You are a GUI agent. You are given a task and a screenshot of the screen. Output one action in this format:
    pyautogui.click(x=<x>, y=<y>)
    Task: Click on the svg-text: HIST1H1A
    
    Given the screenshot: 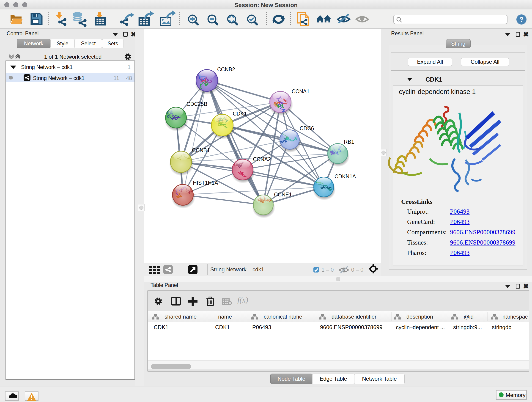 What is the action you would take?
    pyautogui.click(x=206, y=183)
    